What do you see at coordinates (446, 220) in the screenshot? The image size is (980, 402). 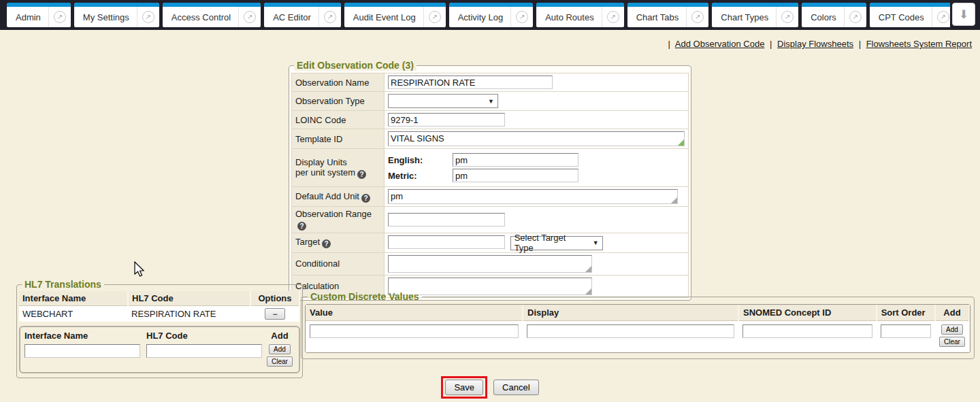 I see `observation-range-input` at bounding box center [446, 220].